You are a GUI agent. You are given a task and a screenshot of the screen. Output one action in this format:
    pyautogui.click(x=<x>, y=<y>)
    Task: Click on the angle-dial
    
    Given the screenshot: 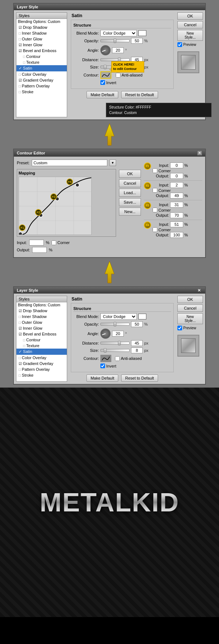 What is the action you would take?
    pyautogui.click(x=105, y=50)
    